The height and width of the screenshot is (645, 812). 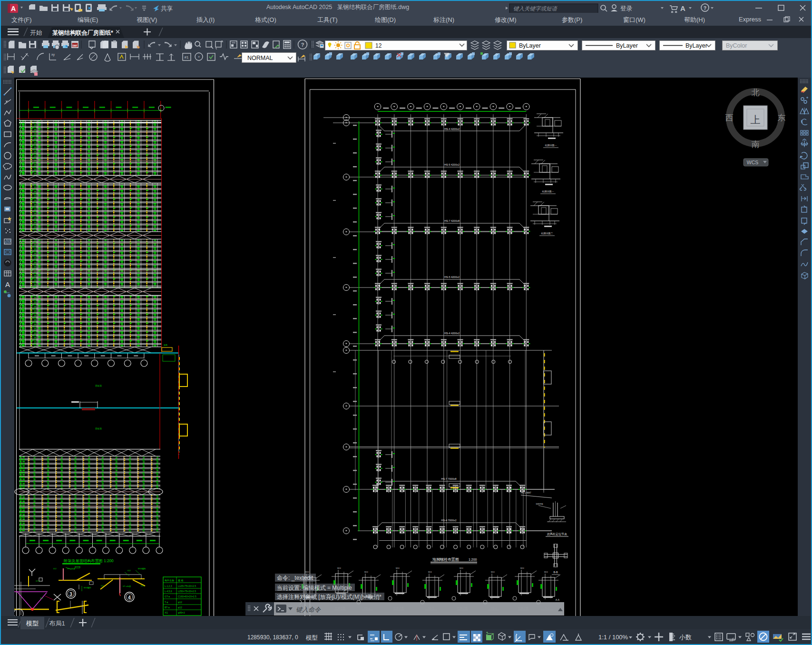 What do you see at coordinates (168, 586) in the screenshot?
I see `svg-text: L-1,2,3` at bounding box center [168, 586].